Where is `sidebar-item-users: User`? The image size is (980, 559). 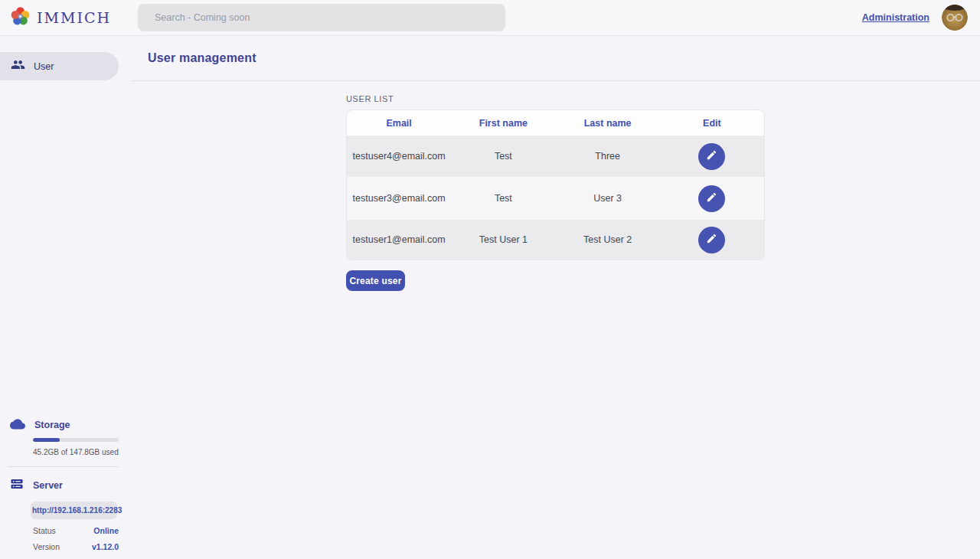 sidebar-item-users: User is located at coordinates (60, 66).